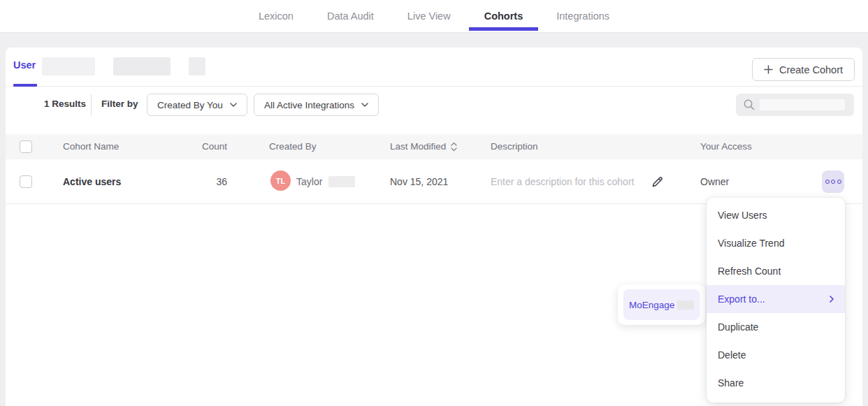 Image resolution: width=868 pixels, height=406 pixels. What do you see at coordinates (190, 105) in the screenshot?
I see `created-by-dropdown-value: Created By You` at bounding box center [190, 105].